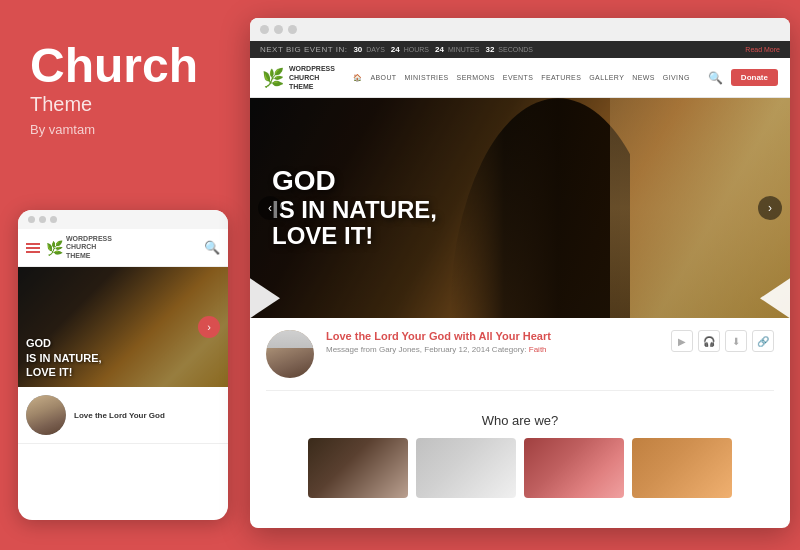 This screenshot has height=550, width=800. I want to click on nav-features: FEATURES, so click(561, 78).